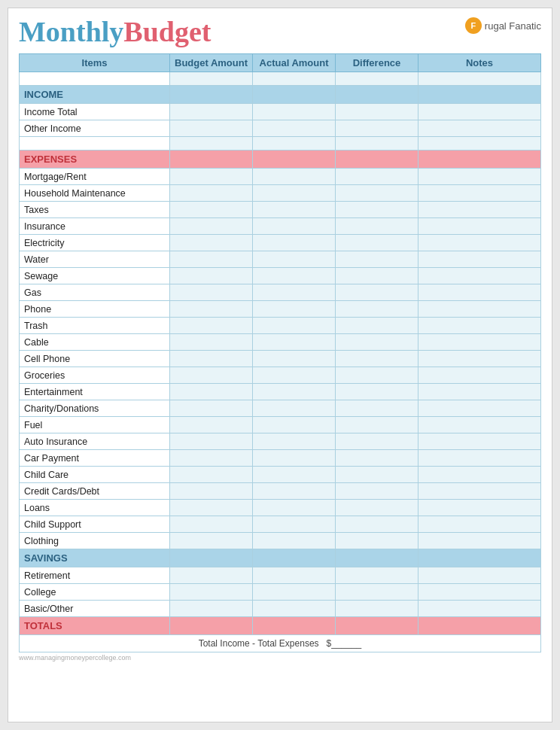 The width and height of the screenshot is (560, 730). Describe the element at coordinates (95, 392) in the screenshot. I see `item-name: Entertainment` at that location.